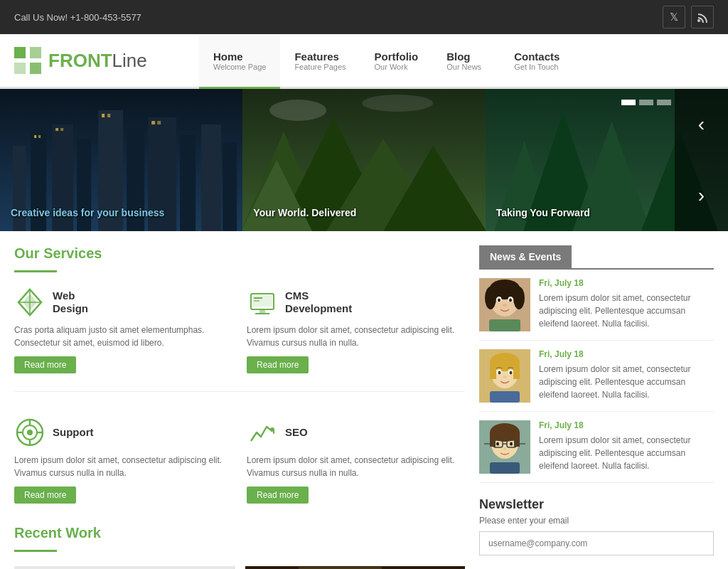 The height and width of the screenshot is (569, 728). I want to click on news-list: Fri, July 18 Lorem ipsum dolor sit amet,…, so click(596, 376).